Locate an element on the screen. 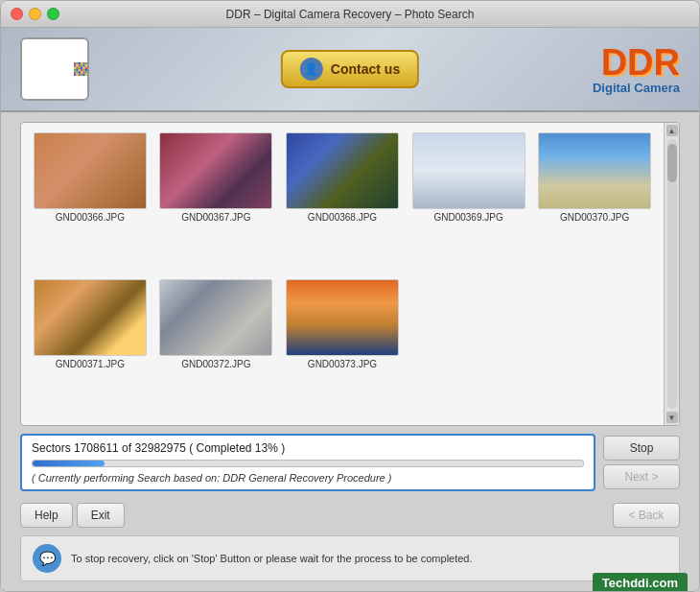  contact-icon: 👤 is located at coordinates (312, 69).